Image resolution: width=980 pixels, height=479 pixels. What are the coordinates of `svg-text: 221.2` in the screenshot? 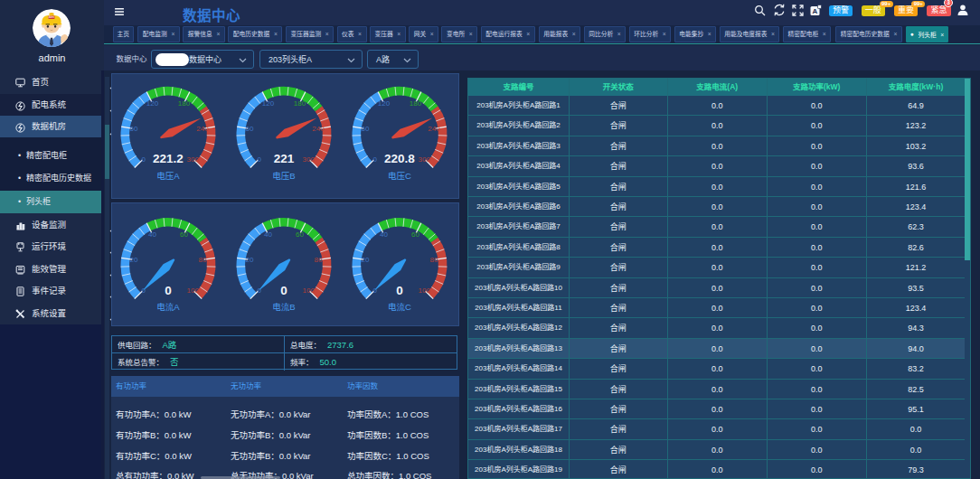 It's located at (168, 159).